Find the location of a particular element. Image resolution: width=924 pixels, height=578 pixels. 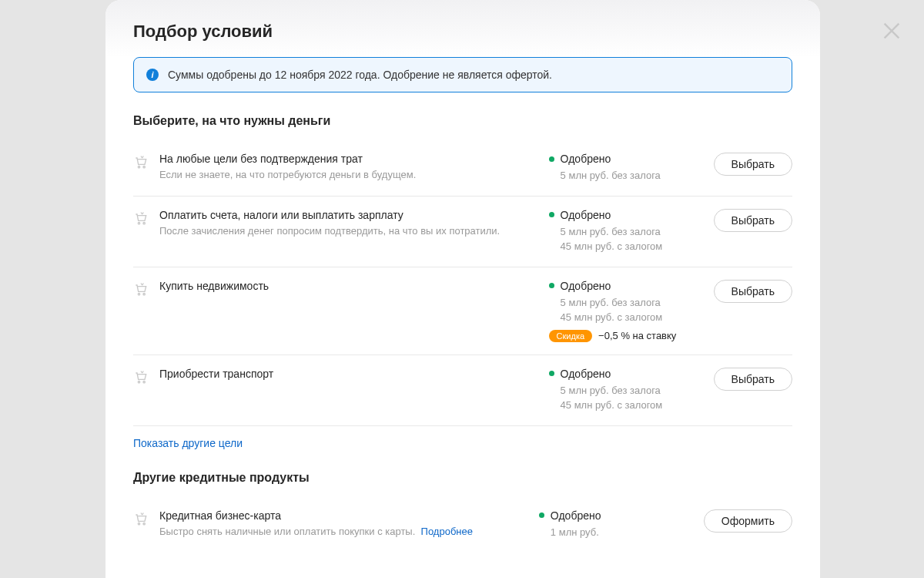

info-icon: i is located at coordinates (152, 75).